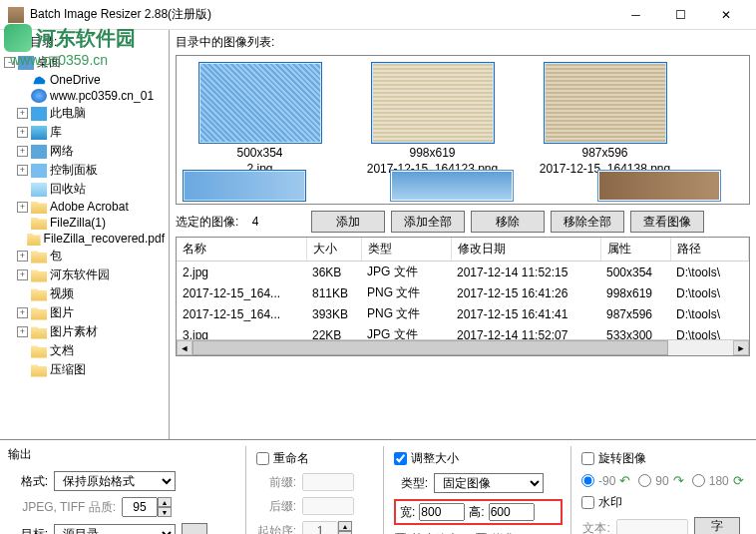 The width and height of the screenshot is (756, 534). I want to click on tree-item: +河东软件园, so click(84, 275).